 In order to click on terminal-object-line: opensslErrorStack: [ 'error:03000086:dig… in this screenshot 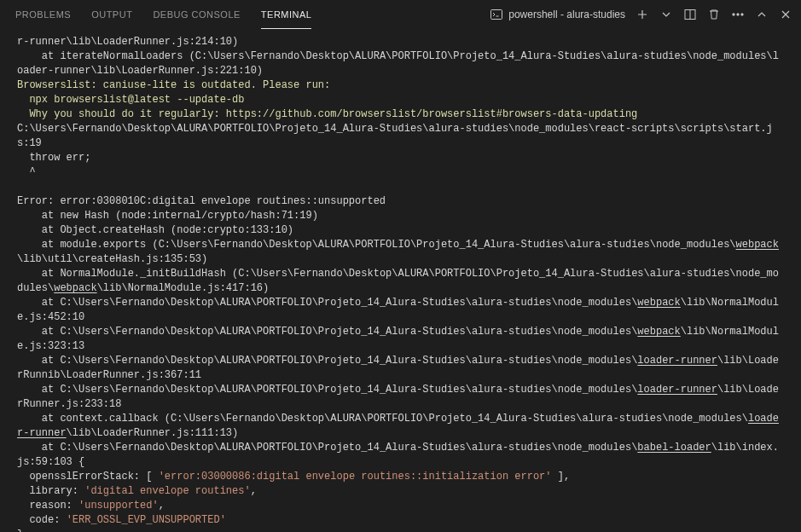, I will do `click(293, 477)`.